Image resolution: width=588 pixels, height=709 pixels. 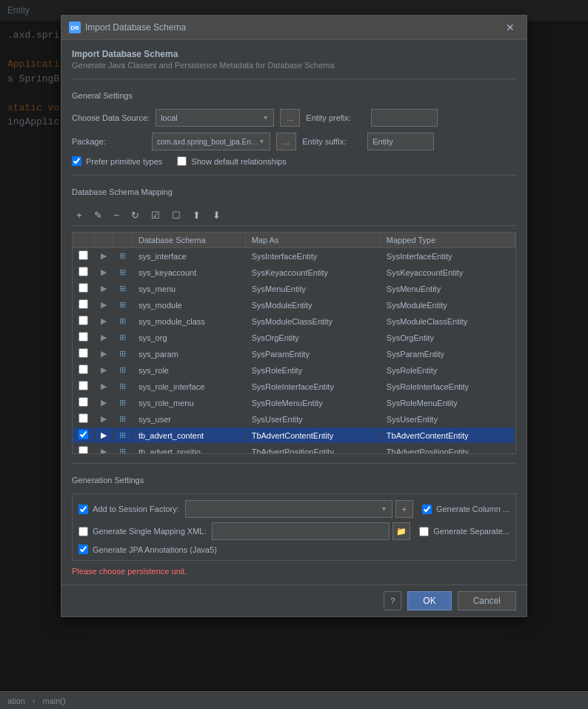 What do you see at coordinates (148, 550) in the screenshot?
I see `gen-jpa-checkbox-label: Generate JPA Annotations (Java5)` at bounding box center [148, 550].